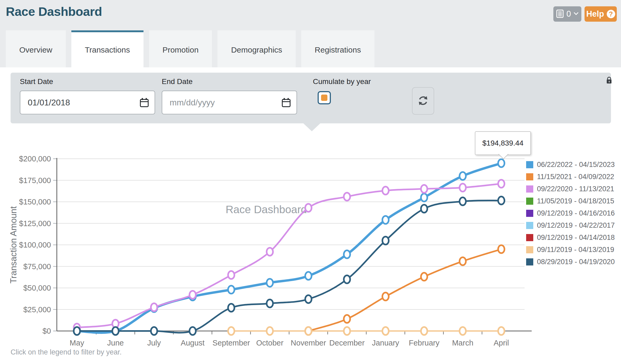 This screenshot has height=364, width=621. Describe the element at coordinates (66, 352) in the screenshot. I see `legend-hint-text: Click on the legend to filter by year.` at that location.